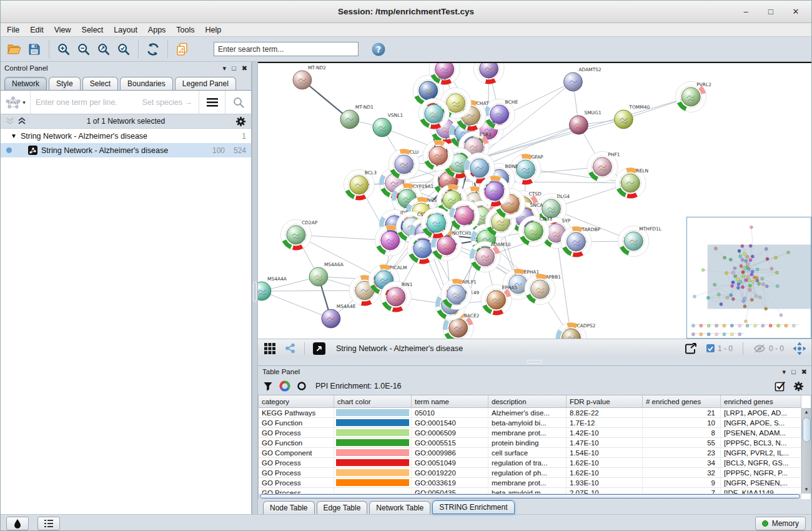 The height and width of the screenshot is (531, 812). What do you see at coordinates (360, 185) in the screenshot?
I see `network-node: BCL3` at bounding box center [360, 185].